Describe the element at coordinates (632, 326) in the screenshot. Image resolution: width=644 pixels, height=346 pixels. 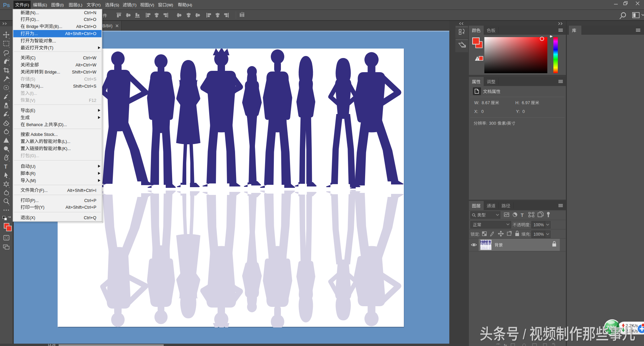
I see `svg-text: 2.2K/s` at that location.